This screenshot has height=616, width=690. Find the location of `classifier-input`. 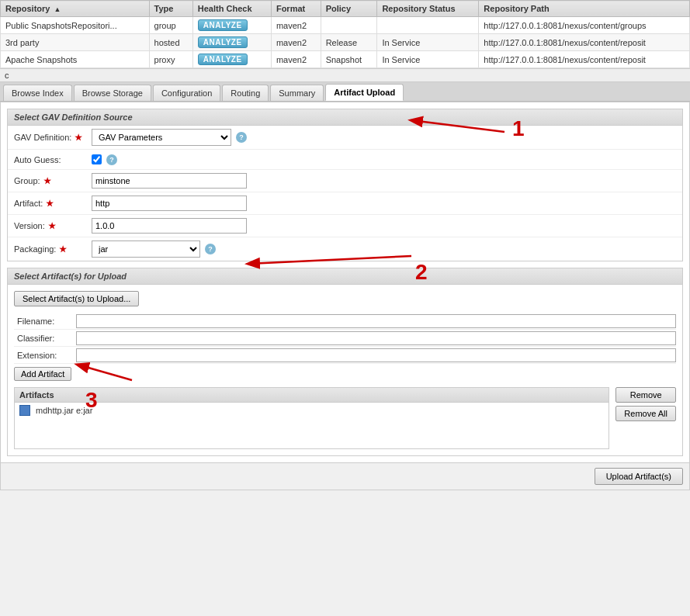

classifier-input is located at coordinates (376, 338).